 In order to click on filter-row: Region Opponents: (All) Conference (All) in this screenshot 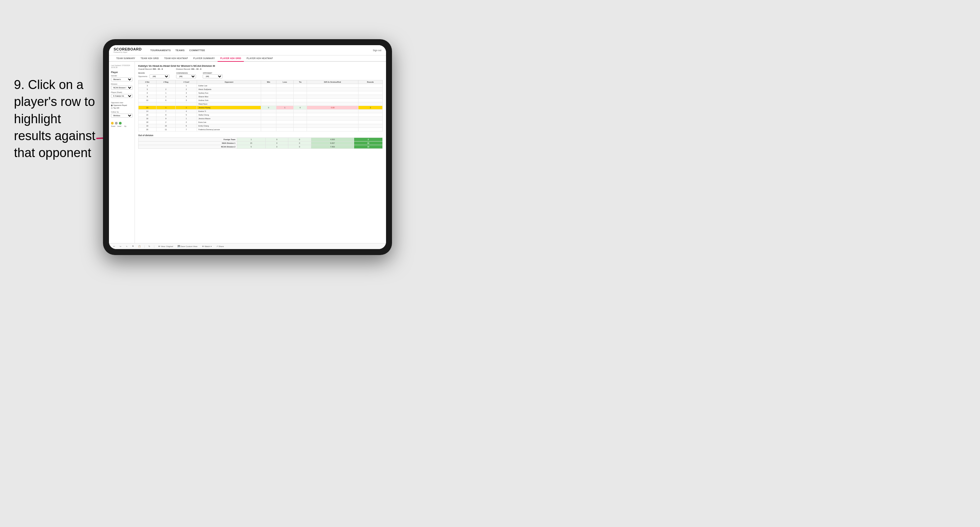, I will do `click(260, 75)`.